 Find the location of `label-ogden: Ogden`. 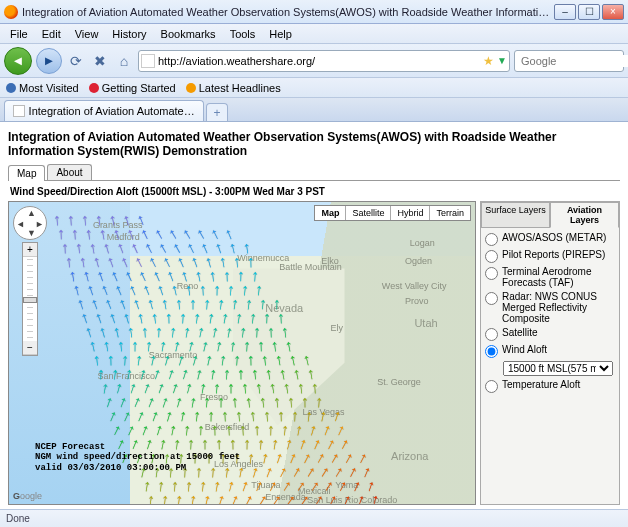

label-ogden: Ogden is located at coordinates (418, 261).